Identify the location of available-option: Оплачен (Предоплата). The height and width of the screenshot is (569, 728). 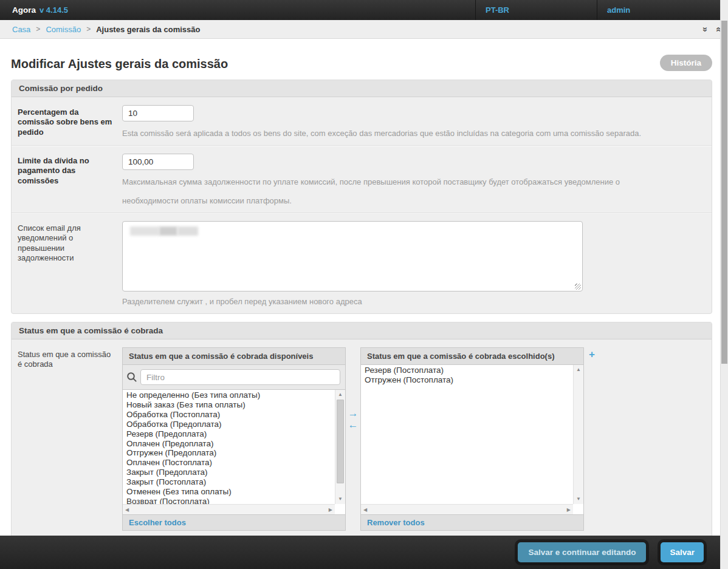
(228, 444).